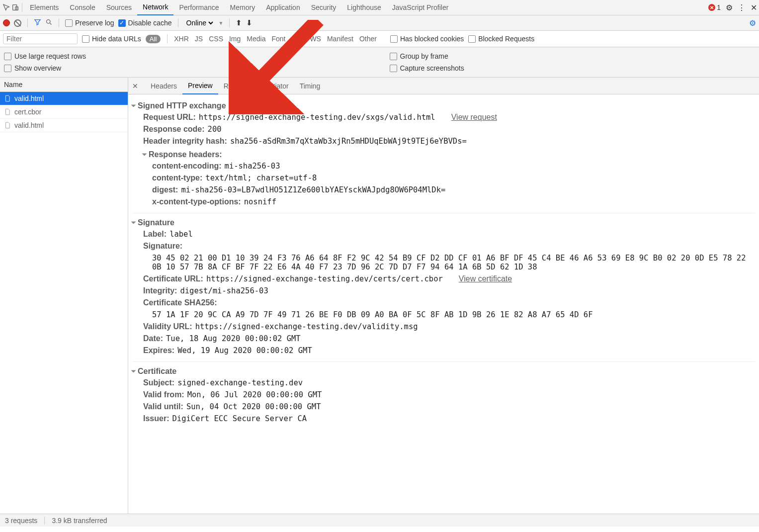 This screenshot has width=759, height=532. Describe the element at coordinates (443, 371) in the screenshot. I see `certificate-header: Certificate` at that location.